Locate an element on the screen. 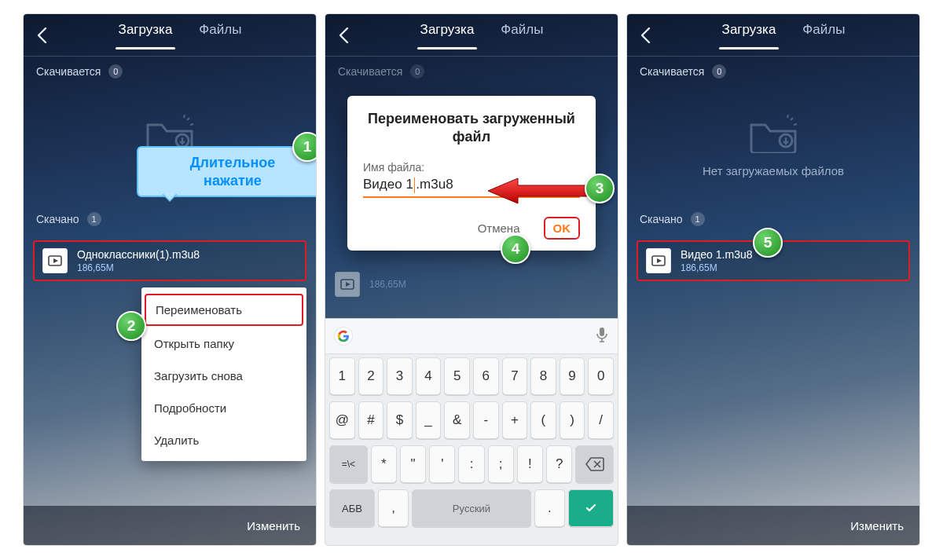  key-comma: , is located at coordinates (393, 508).